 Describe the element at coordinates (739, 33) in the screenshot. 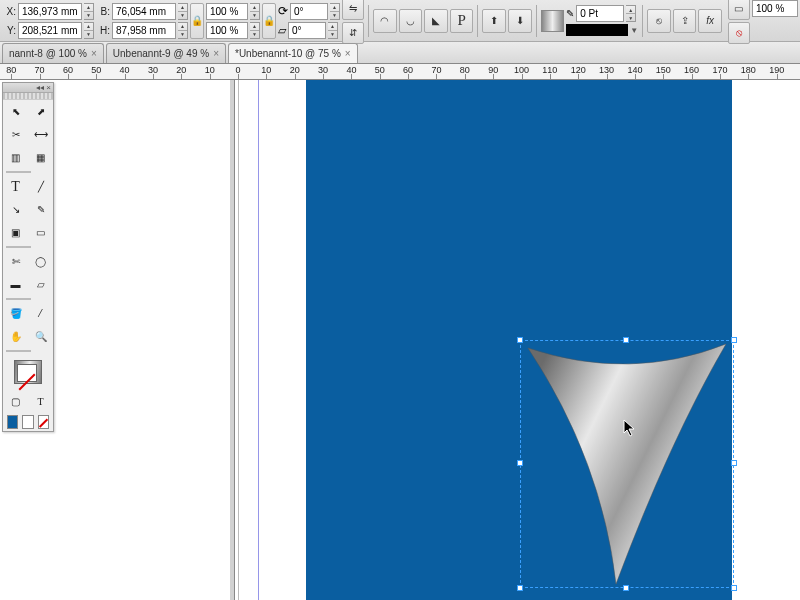

I see `no-fill-button: ⦸` at that location.